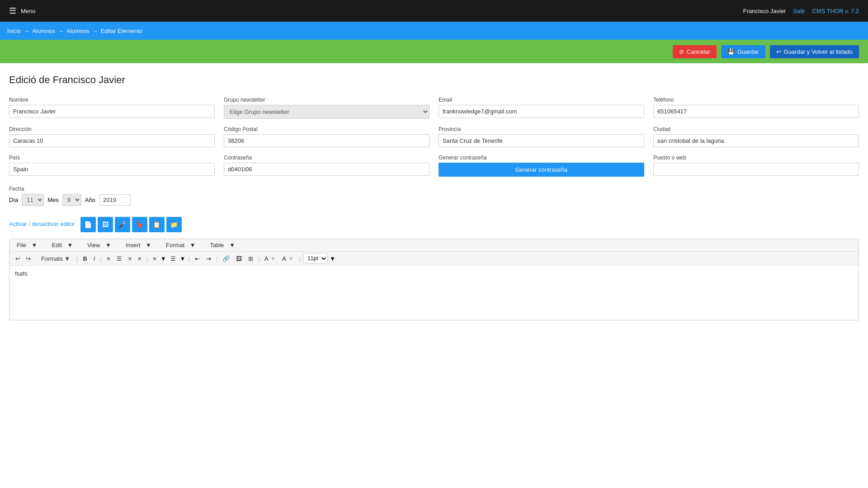  What do you see at coordinates (271, 258) in the screenshot?
I see `font-color-button: A ▼` at bounding box center [271, 258].